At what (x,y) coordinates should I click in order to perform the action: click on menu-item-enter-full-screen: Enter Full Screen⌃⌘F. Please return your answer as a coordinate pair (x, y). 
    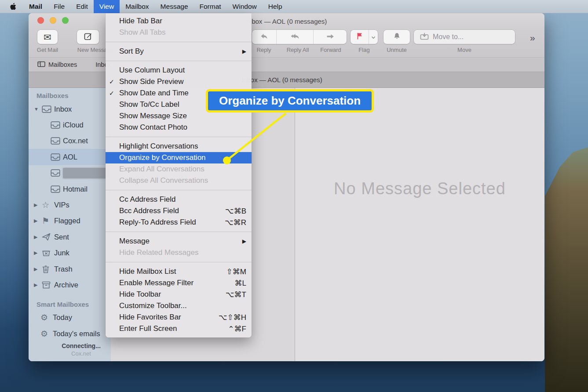
    Looking at the image, I should click on (179, 329).